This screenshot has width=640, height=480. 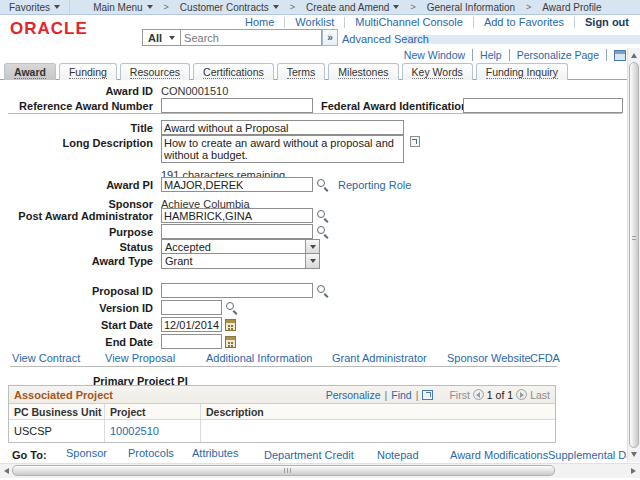 What do you see at coordinates (435, 55) in the screenshot?
I see `new-window-link: New Window` at bounding box center [435, 55].